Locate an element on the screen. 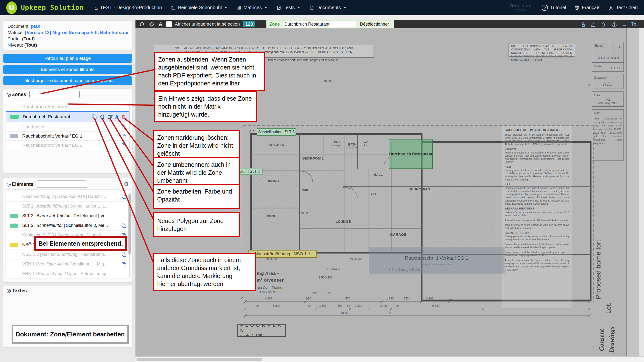 This screenshot has width=644, height=362. document-link: plan is located at coordinates (36, 26).